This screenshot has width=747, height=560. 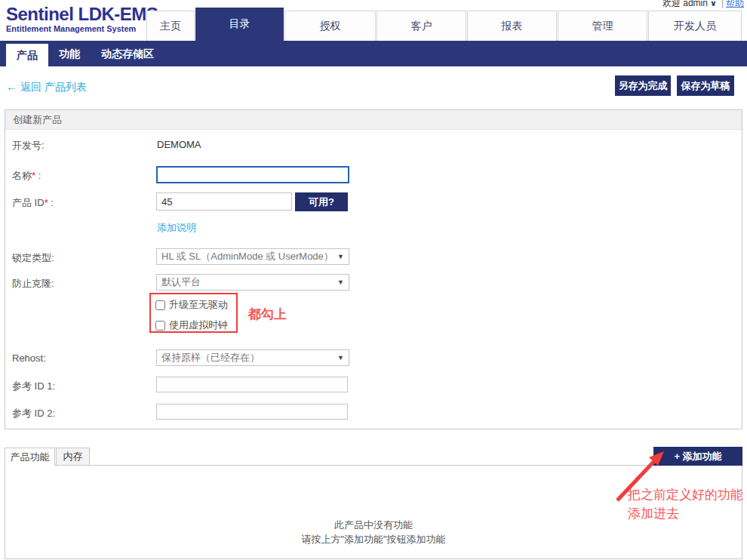 What do you see at coordinates (330, 26) in the screenshot?
I see `tab-entitlements: 授权` at bounding box center [330, 26].